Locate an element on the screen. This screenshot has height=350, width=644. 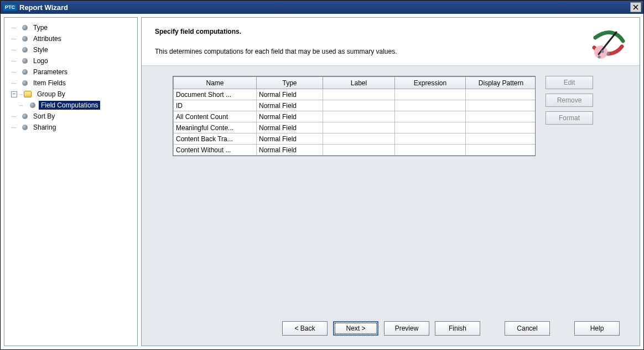
titlebar: PTC Report Wizard is located at coordinates (322, 7).